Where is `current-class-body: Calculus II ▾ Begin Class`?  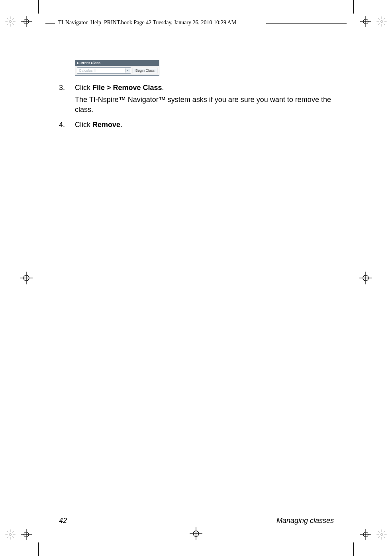 current-class-body: Calculus II ▾ Begin Class is located at coordinates (117, 70).